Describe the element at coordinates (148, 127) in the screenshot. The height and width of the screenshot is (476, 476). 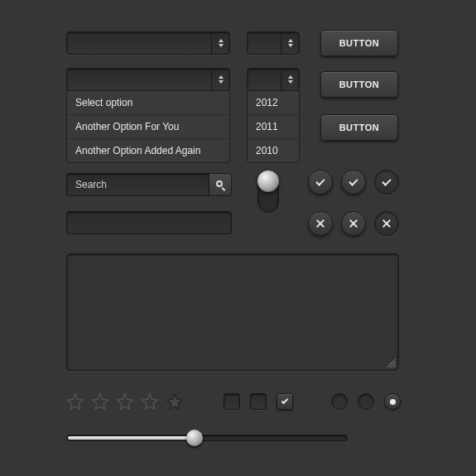
I see `select-main-2-dropdown: Select option Another Option For You Ano…` at that location.